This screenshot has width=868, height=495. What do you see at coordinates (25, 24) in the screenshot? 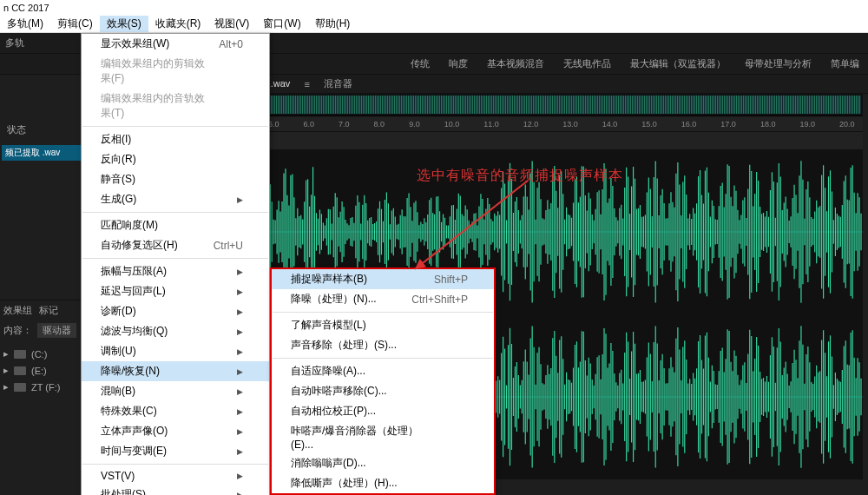
I see `menu-item: 多轨(M)` at bounding box center [25, 24].